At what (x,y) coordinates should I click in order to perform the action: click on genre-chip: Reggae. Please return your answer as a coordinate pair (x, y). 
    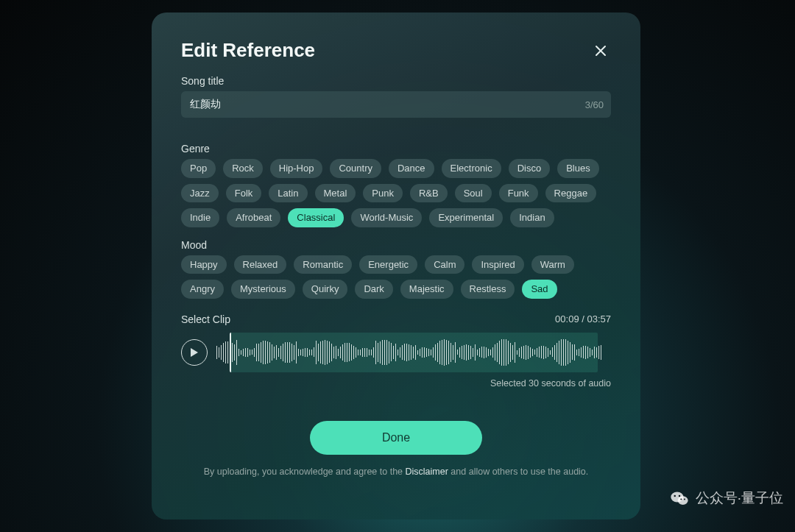
    Looking at the image, I should click on (571, 194).